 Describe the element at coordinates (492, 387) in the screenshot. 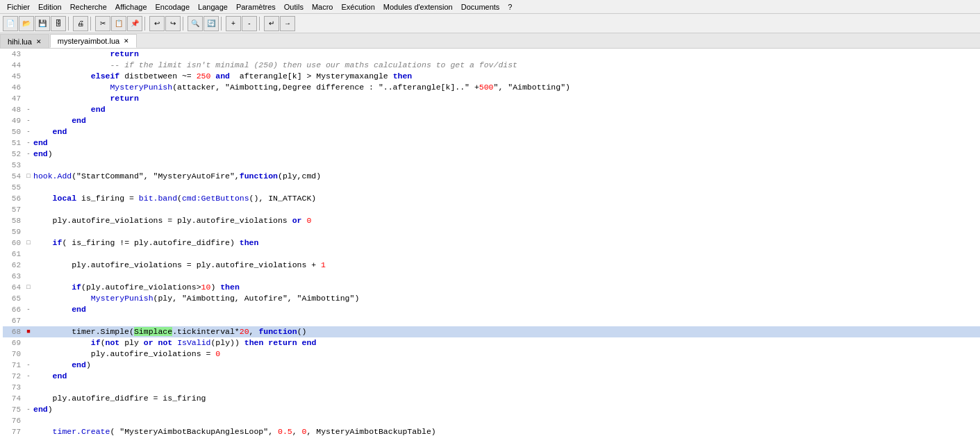

I see `code-line-73: 73` at that location.